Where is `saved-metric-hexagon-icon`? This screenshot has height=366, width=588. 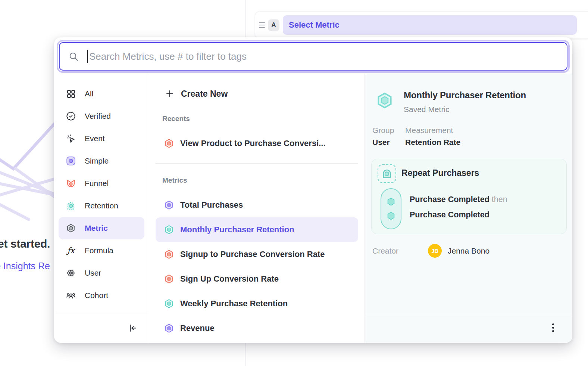
saved-metric-hexagon-icon is located at coordinates (385, 100).